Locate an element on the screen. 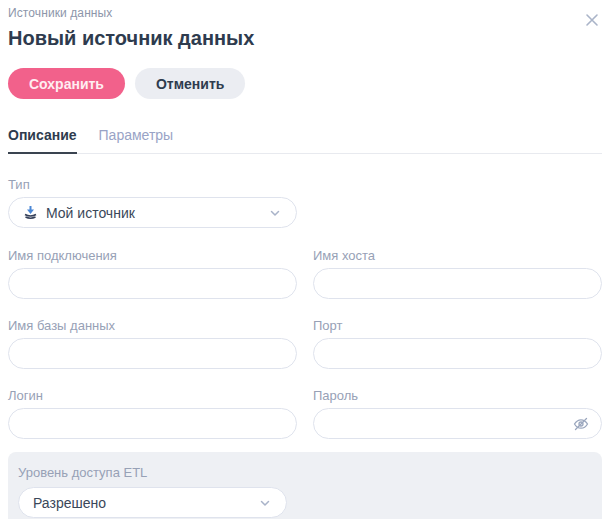 Image resolution: width=610 pixels, height=519 pixels. page-title: Новый источник данных is located at coordinates (305, 38).